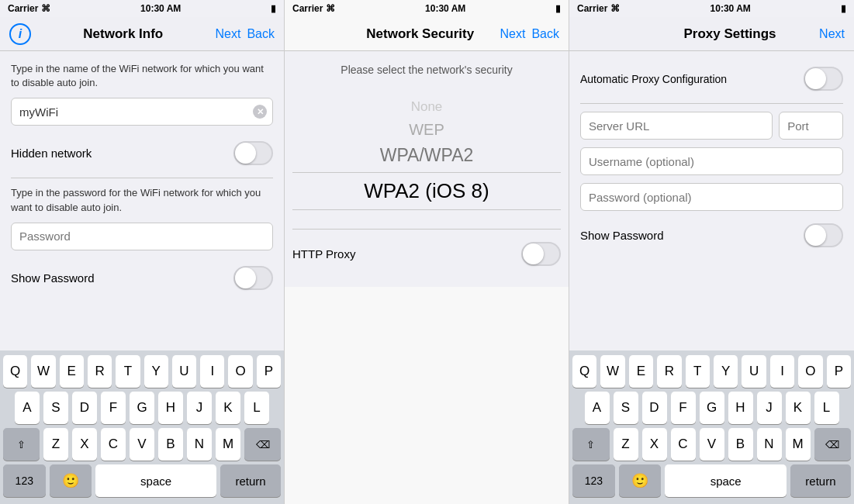 The width and height of the screenshot is (854, 504). I want to click on status-left-3: Carrier ⌘, so click(599, 9).